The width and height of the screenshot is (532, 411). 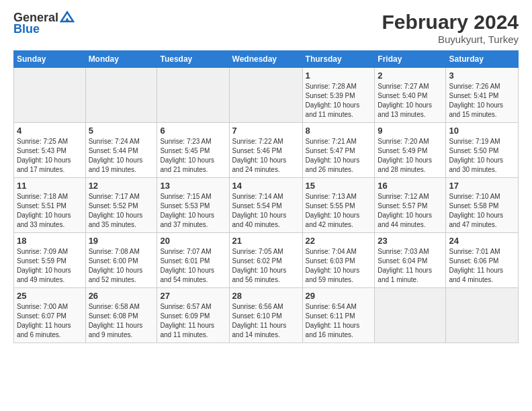 I want to click on day-cell: 27Sunrise: 6:57 AM Sunset: 6:09 PM Dayli…, so click(x=193, y=316).